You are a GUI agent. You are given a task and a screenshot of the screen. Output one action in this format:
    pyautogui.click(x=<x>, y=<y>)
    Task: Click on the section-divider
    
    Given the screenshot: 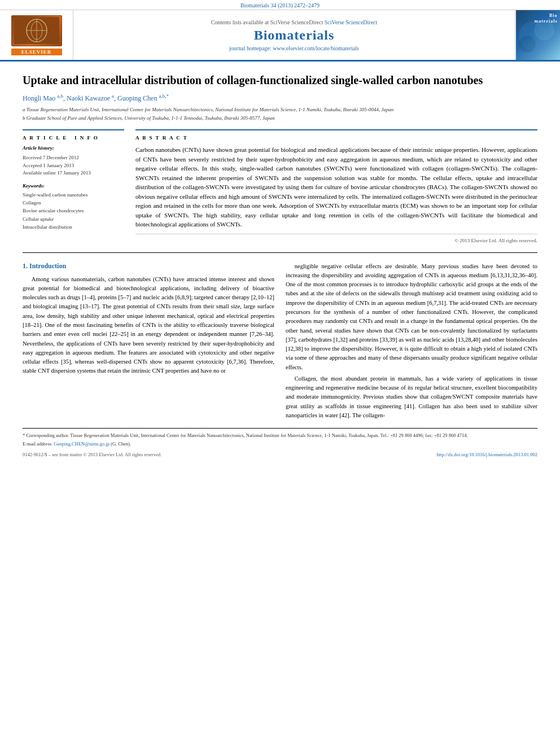 What is the action you would take?
    pyautogui.click(x=280, y=253)
    